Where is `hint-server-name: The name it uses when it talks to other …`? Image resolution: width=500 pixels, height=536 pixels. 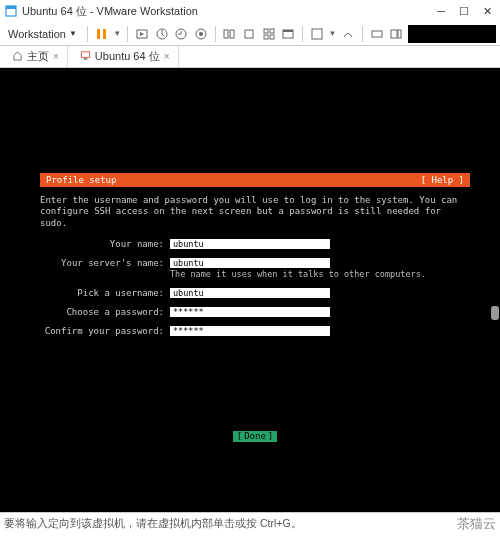 hint-server-name: The name it uses when it talks to other … is located at coordinates (320, 274).